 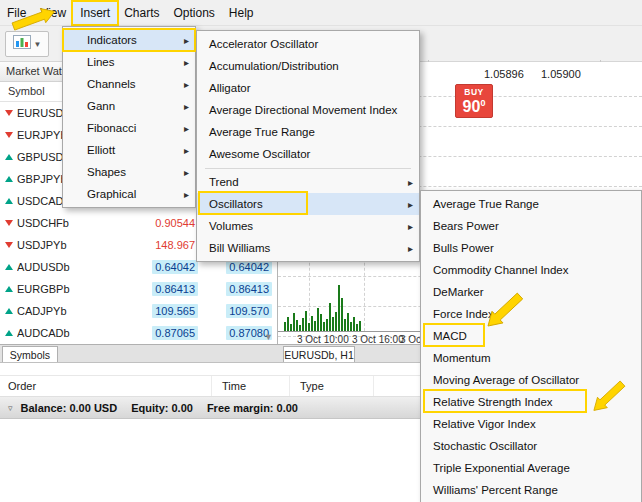 I want to click on menu-item-elliott: Elliott▸, so click(x=129, y=150).